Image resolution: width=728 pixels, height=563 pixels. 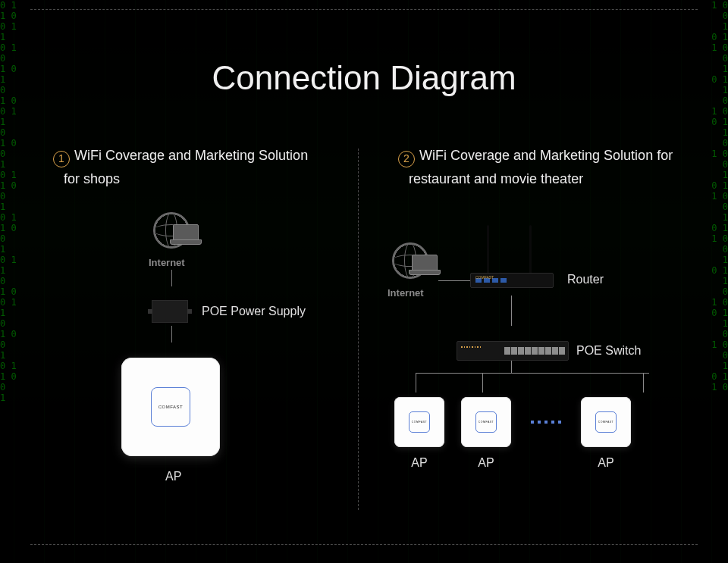 I want to click on section-2-number: 2, so click(x=406, y=159).